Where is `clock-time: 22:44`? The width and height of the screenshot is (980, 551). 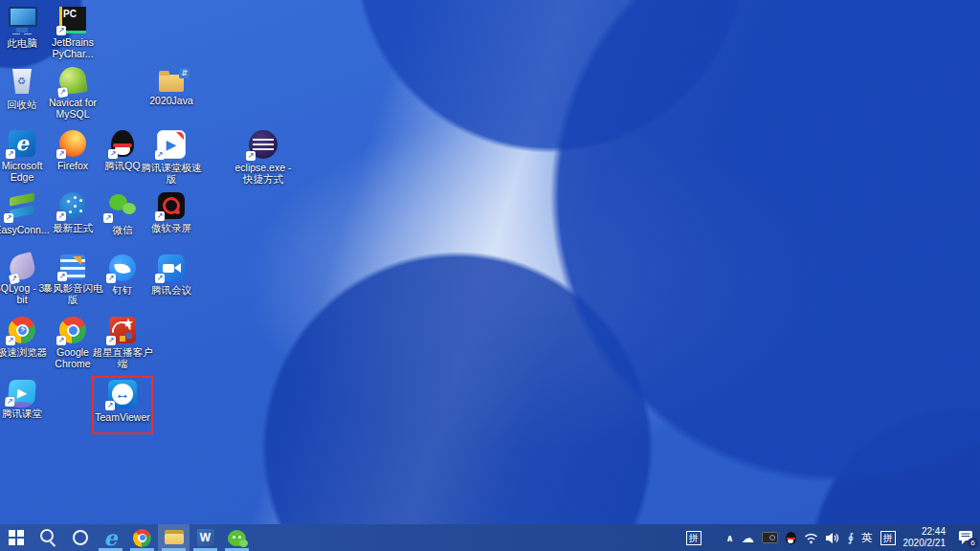 clock-time: 22:44 is located at coordinates (924, 532).